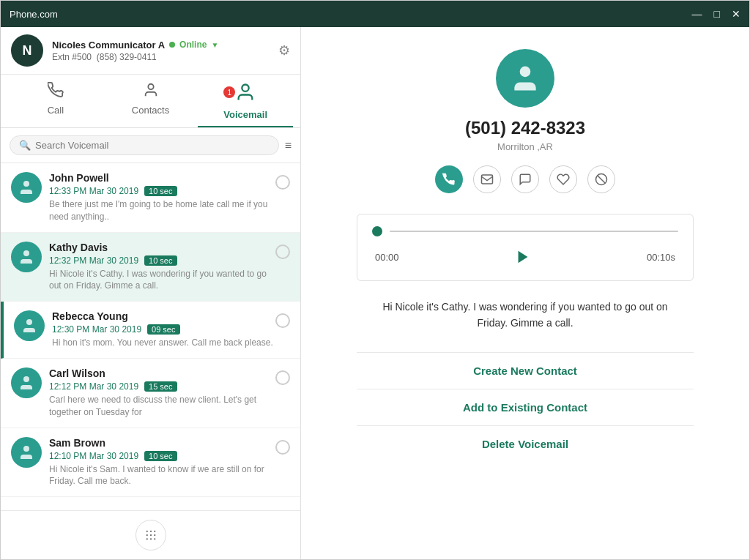 The height and width of the screenshot is (560, 750). Describe the element at coordinates (163, 261) in the screenshot. I see `vm-meta: 12:32 PM Mar 30 2019 10 sec` at that location.